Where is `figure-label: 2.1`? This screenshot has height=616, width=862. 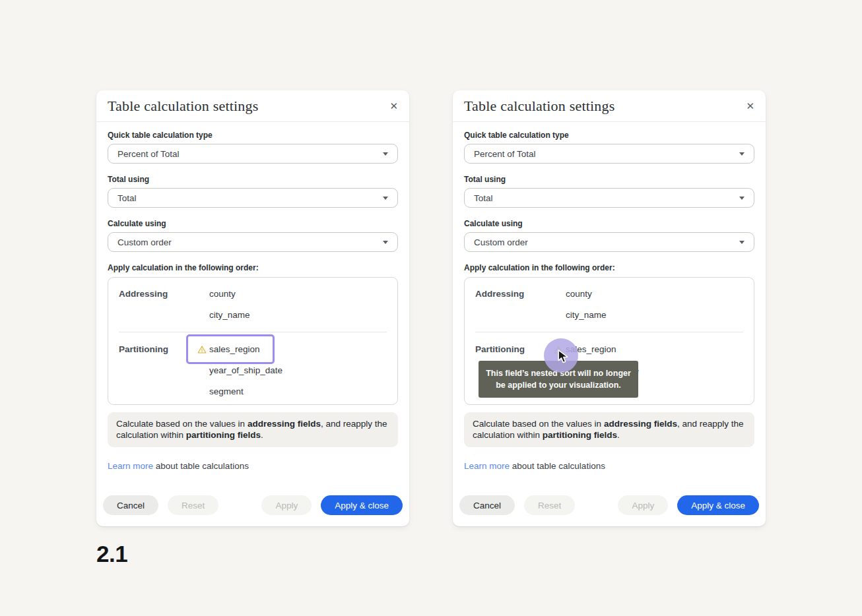 figure-label: 2.1 is located at coordinates (112, 554).